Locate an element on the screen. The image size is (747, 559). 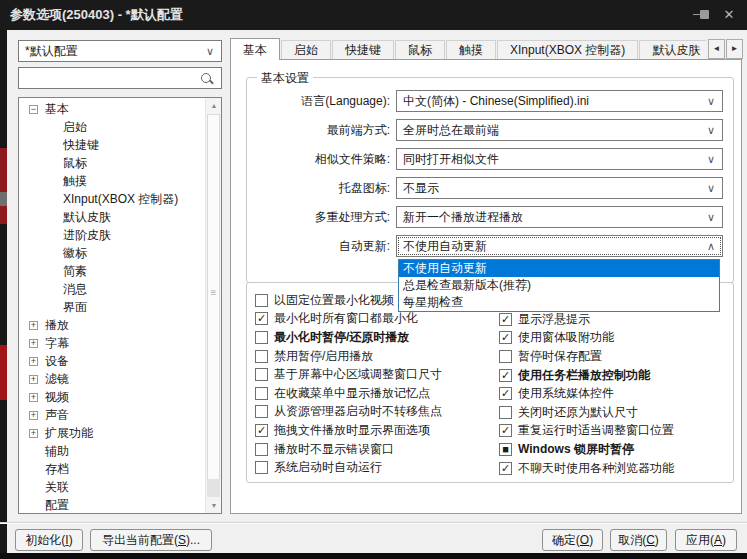
language-select: 中文(简体) - Chinese(Simplified).ini ∨ is located at coordinates (560, 101).